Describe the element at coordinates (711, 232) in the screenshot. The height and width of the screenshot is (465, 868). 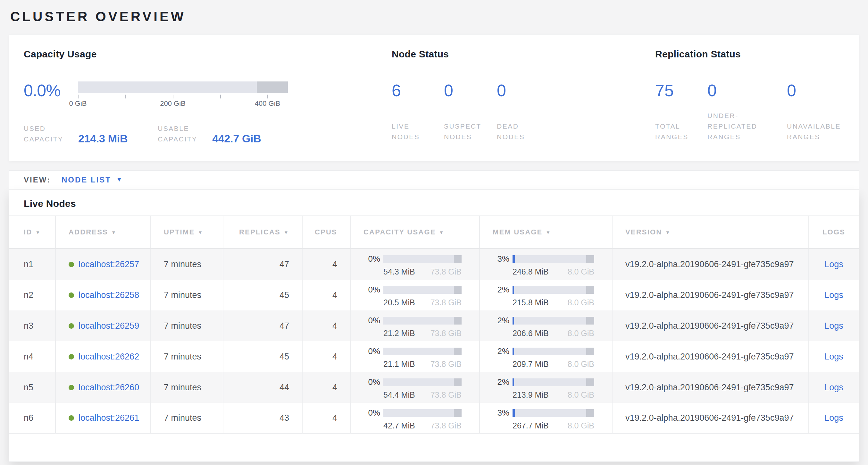
I see `column-header-version: VERSION▼` at that location.